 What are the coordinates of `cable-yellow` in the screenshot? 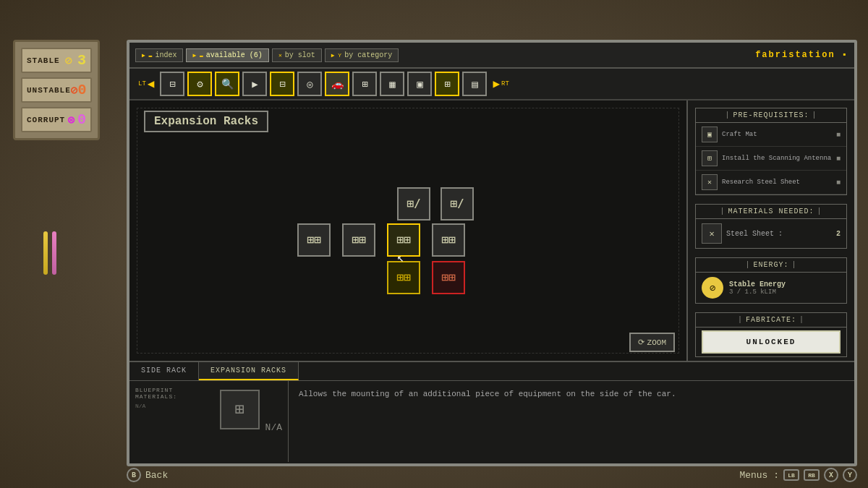 It's located at (46, 253).